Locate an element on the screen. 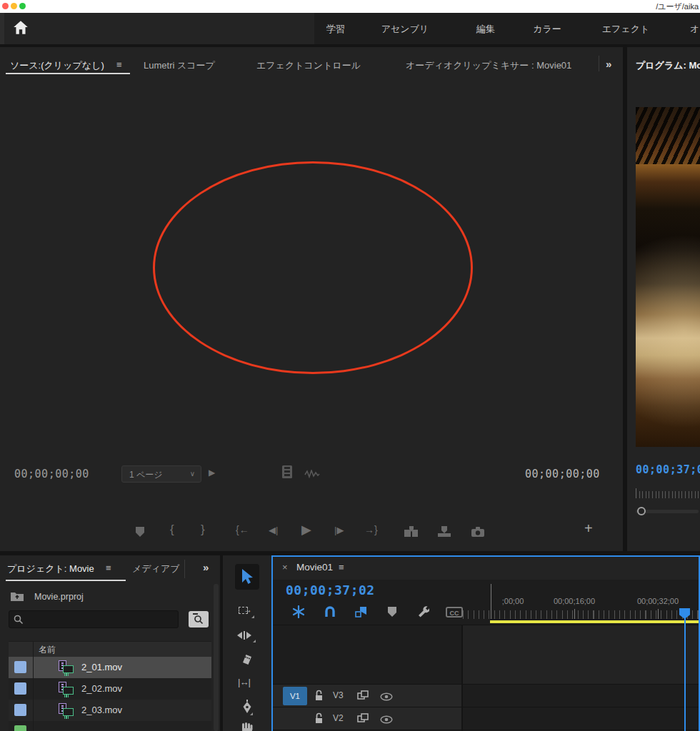 The width and height of the screenshot is (700, 731). major-tick is located at coordinates (574, 614).